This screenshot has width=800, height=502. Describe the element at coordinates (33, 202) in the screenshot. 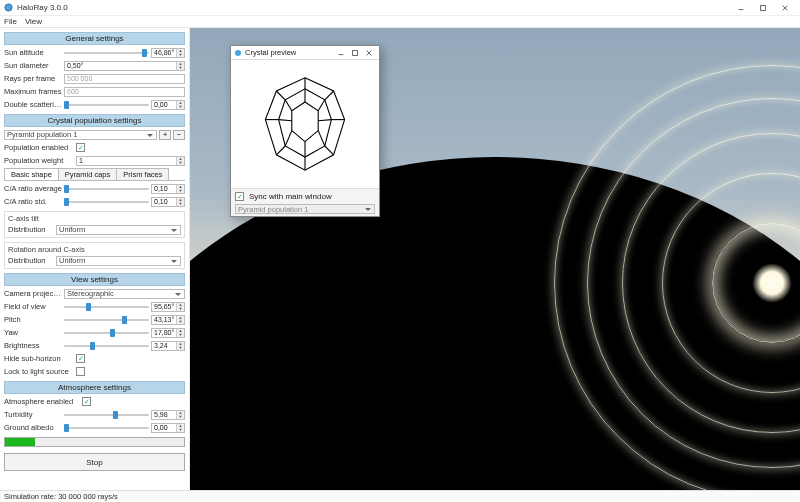

I see `ca-std-label: C/A ratio std.` at that location.